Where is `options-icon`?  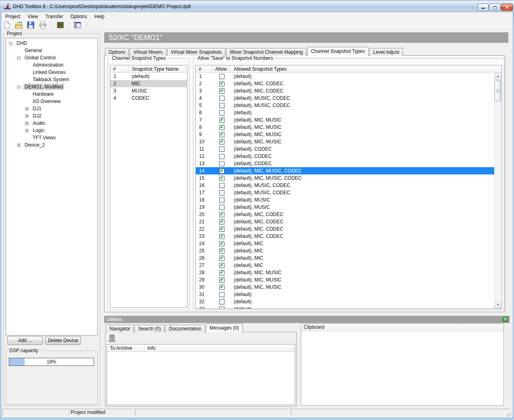 options-icon is located at coordinates (78, 25).